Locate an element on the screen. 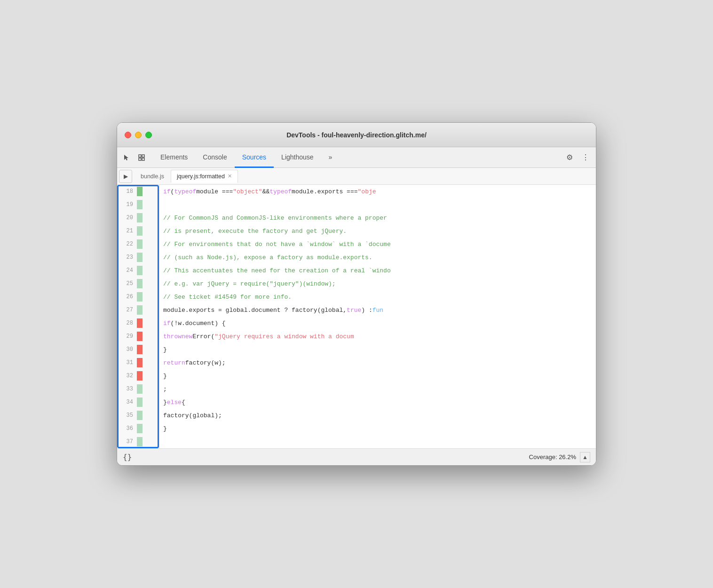 Image resolution: width=713 pixels, height=588 pixels. code-line-23: // (such as Node.js), expose a factory a… is located at coordinates (380, 257).